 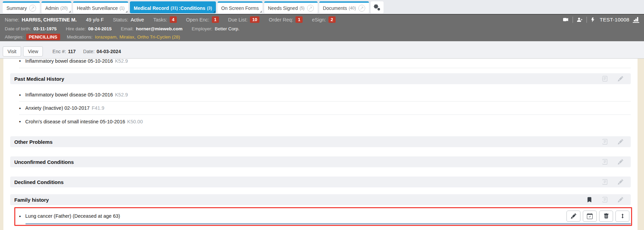 What do you see at coordinates (227, 29) in the screenshot?
I see `employer-value: Better Corp.` at bounding box center [227, 29].